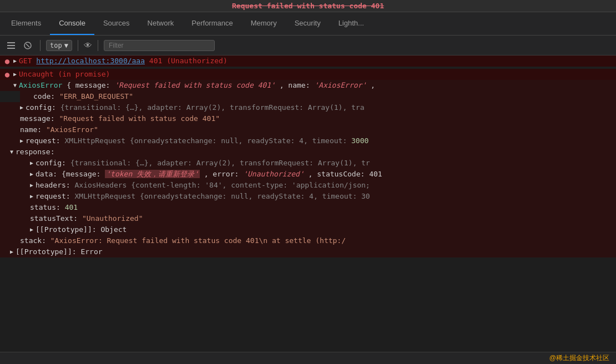 The height and width of the screenshot is (364, 616). Describe the element at coordinates (32, 163) in the screenshot. I see `expand-resp-config-icon: ▶` at that location.